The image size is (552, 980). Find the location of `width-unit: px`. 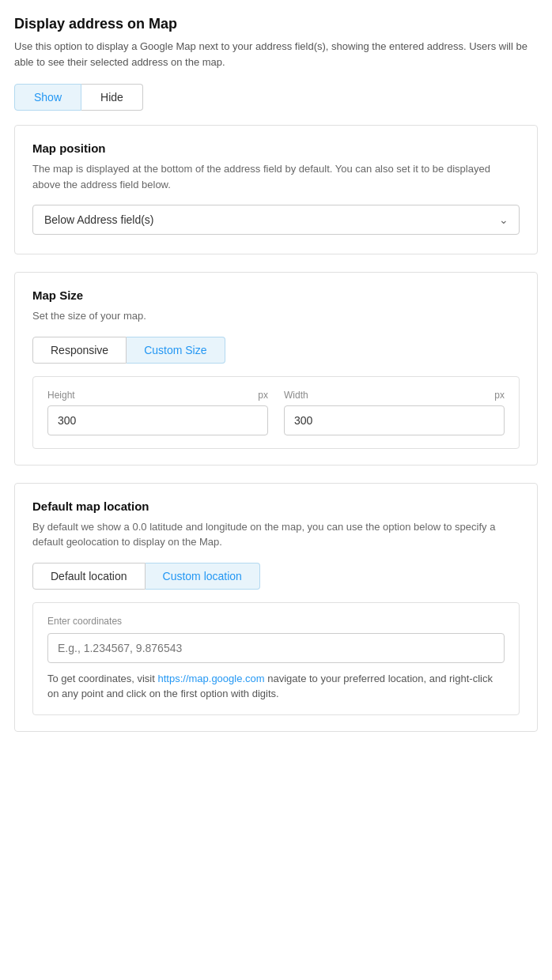

width-unit: px is located at coordinates (500, 395).